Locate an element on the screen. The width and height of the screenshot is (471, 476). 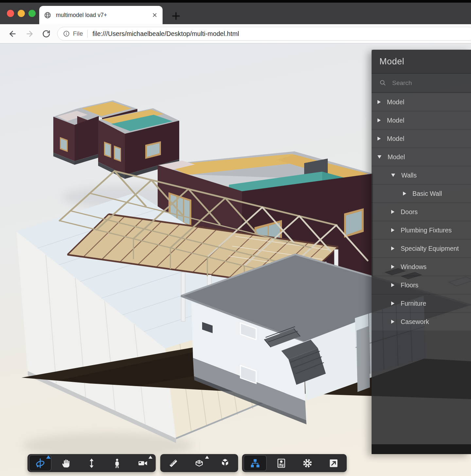
explode-icon is located at coordinates (225, 463).